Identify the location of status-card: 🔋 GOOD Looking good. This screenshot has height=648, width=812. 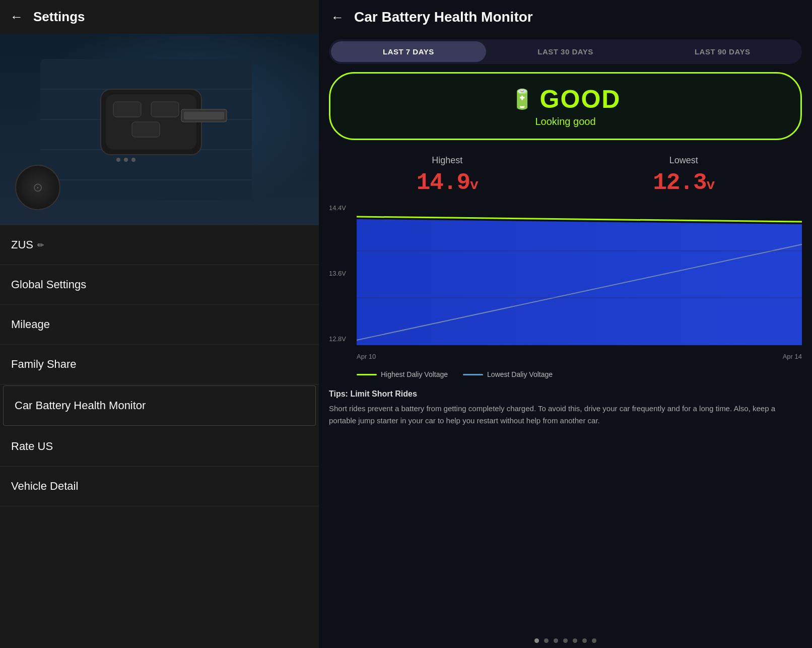
(565, 106).